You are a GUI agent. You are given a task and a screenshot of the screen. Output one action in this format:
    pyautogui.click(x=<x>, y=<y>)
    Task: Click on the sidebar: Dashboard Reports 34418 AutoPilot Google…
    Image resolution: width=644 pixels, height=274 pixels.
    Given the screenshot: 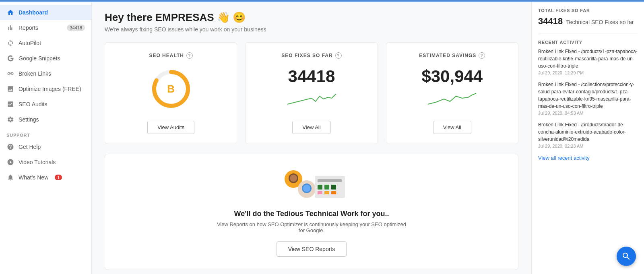 What is the action you would take?
    pyautogui.click(x=46, y=137)
    